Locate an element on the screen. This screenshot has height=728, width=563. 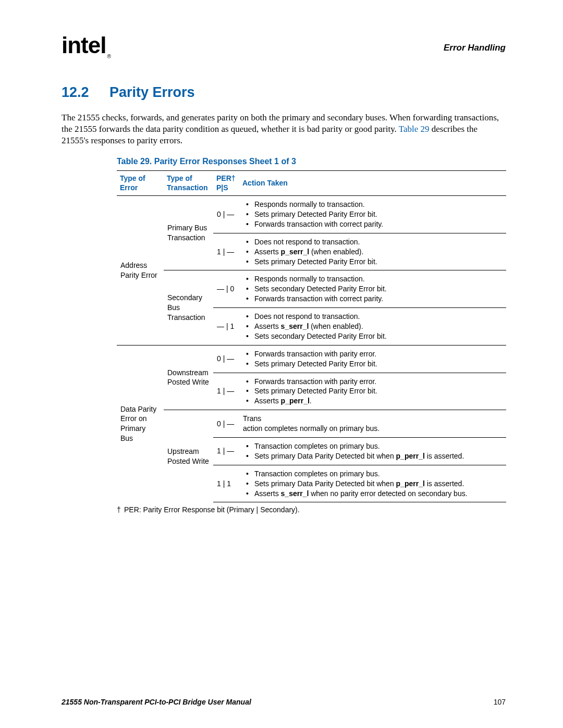
th-per: PER† P|S is located at coordinates (226, 183).